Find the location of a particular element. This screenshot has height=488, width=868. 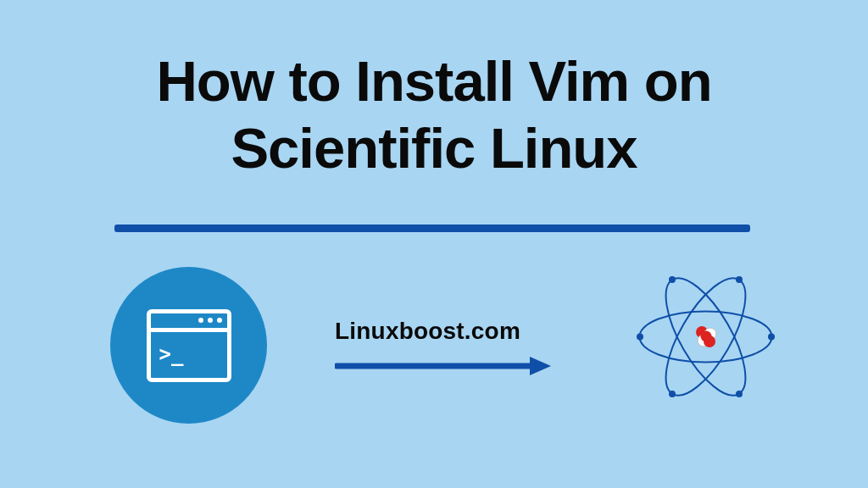

site-label: Linuxboost.com is located at coordinates (427, 331).